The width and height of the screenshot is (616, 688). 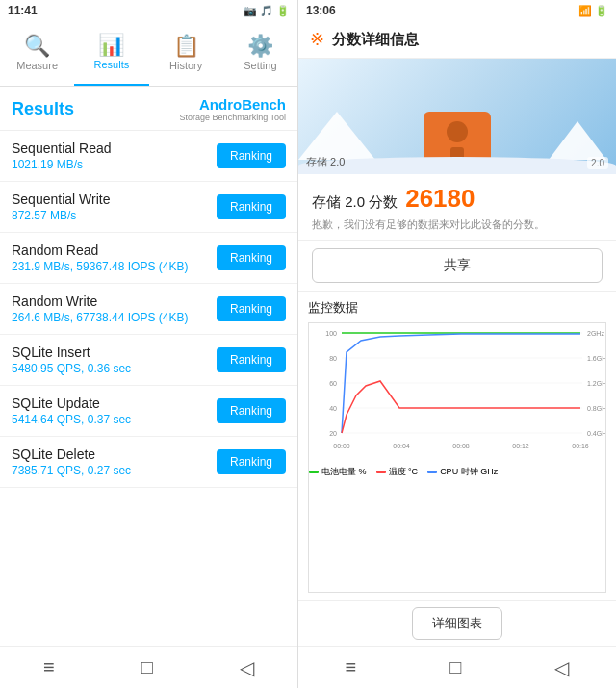 What do you see at coordinates (251, 258) in the screenshot?
I see `ranking-button-2: Ranking` at bounding box center [251, 258].